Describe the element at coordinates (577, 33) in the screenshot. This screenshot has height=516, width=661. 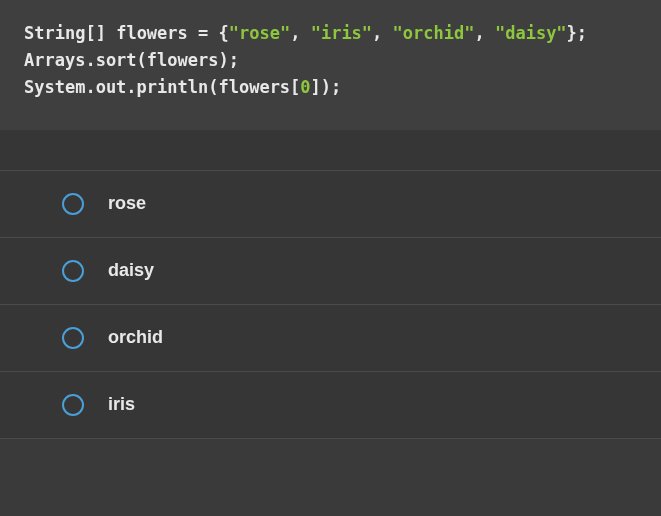
I see `code-token: };` at that location.